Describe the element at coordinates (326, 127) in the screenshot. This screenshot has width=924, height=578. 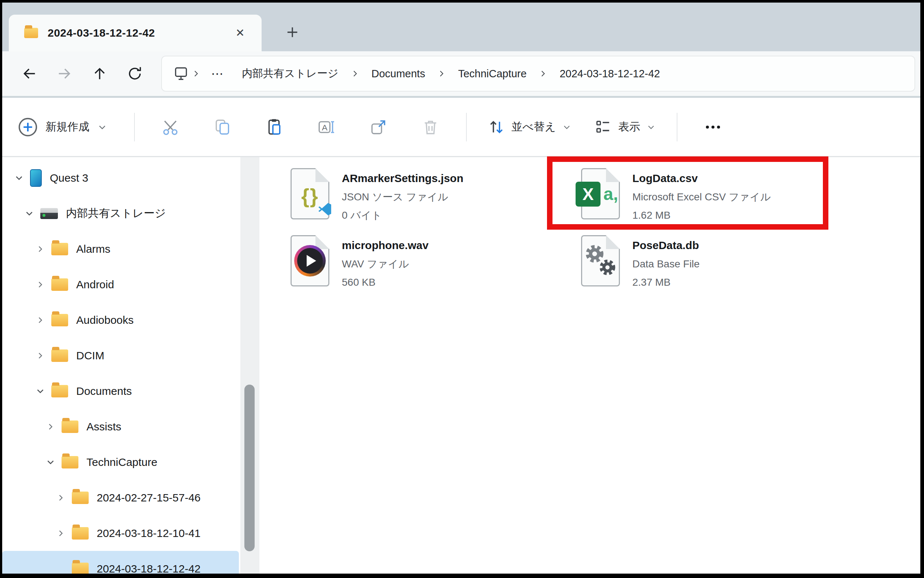
I see `rename-button: A` at that location.